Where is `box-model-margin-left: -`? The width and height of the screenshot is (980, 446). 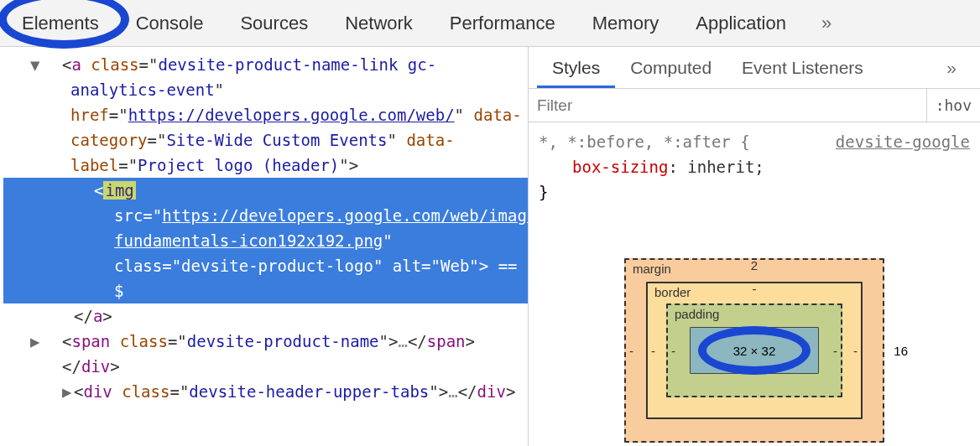
box-model-margin-left: - is located at coordinates (631, 350).